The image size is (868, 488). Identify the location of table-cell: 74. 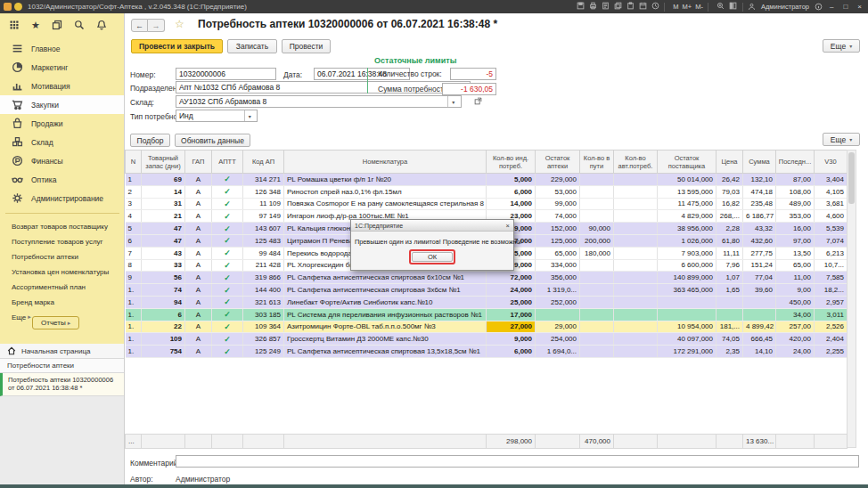
(164, 290).